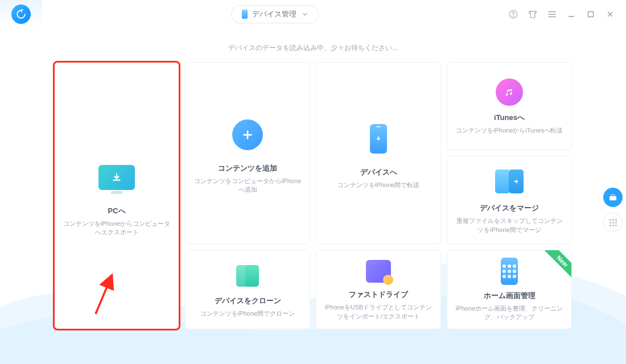 This screenshot has width=626, height=364. Describe the element at coordinates (567, 14) in the screenshot. I see `header-controls` at that location.